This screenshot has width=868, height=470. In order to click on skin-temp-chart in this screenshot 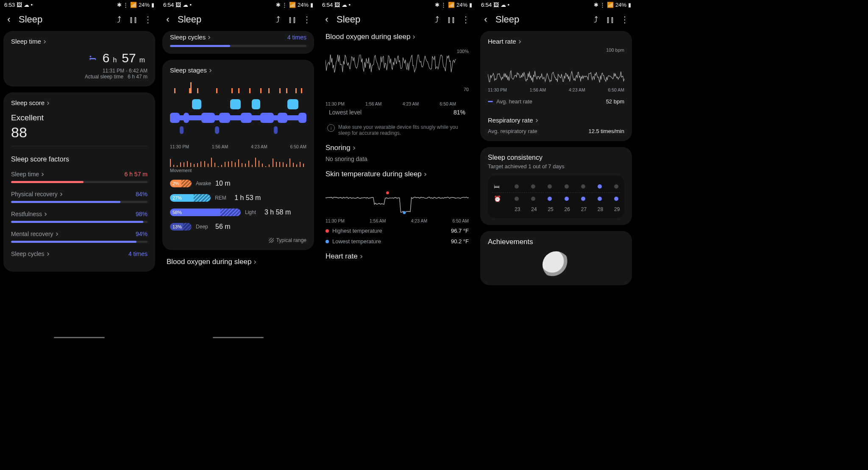, I will do `click(397, 202)`.